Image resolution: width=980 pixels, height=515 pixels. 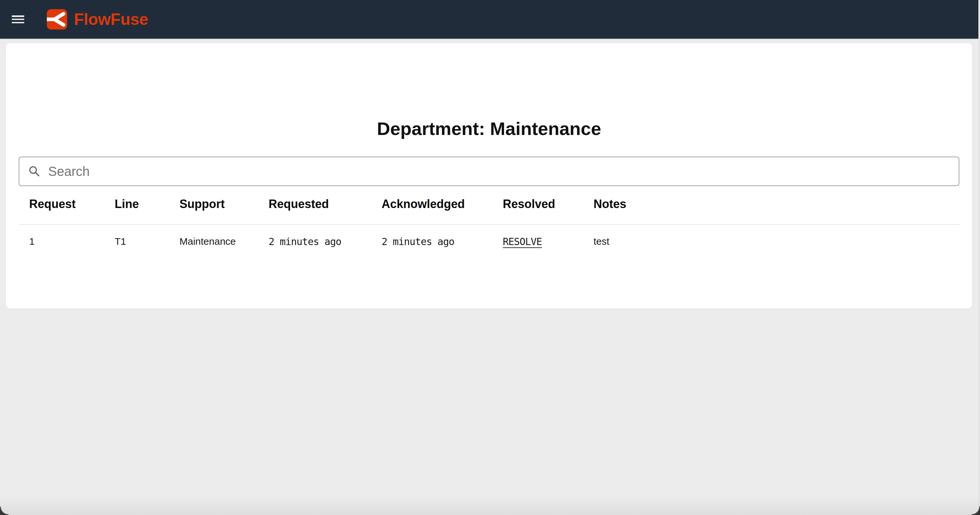 I want to click on column-header-line: Line, so click(x=127, y=204).